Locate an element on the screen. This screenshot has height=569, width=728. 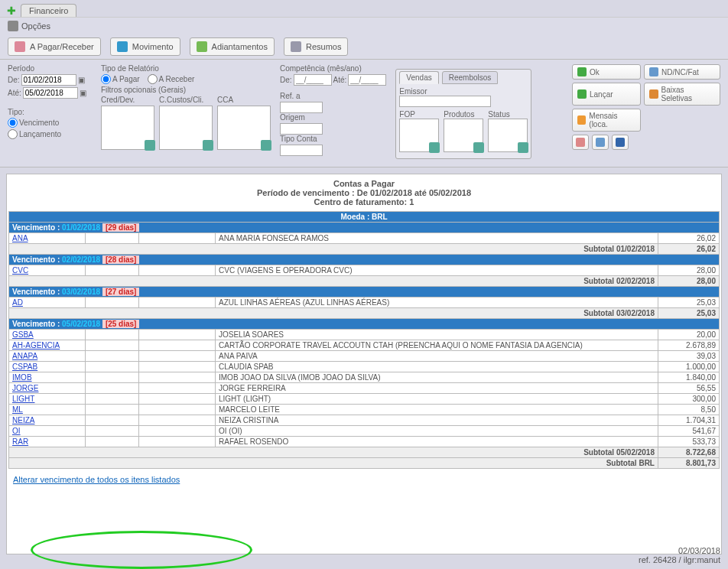
box-ccustos is located at coordinates (186, 128).